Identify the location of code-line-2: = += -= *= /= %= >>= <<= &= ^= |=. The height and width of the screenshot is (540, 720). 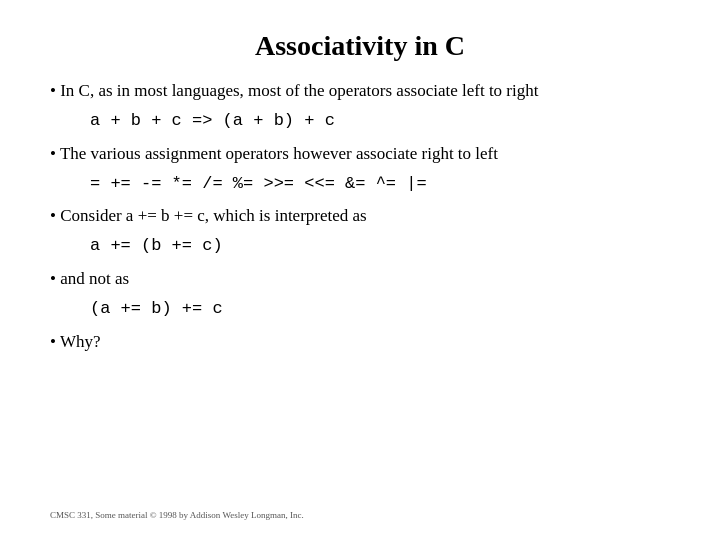
(380, 184).